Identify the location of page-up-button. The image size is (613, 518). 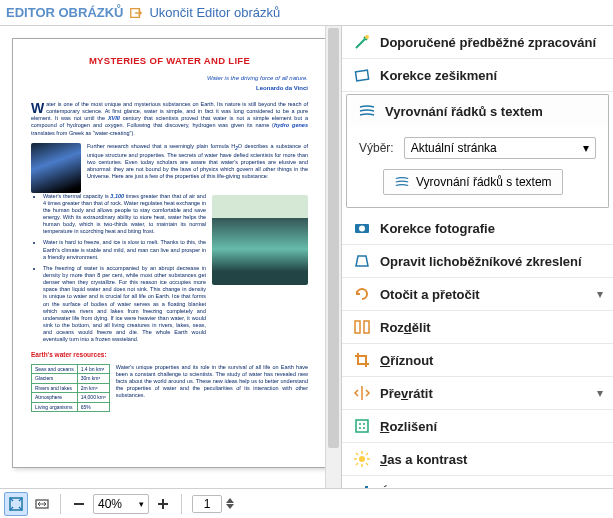
(230, 500).